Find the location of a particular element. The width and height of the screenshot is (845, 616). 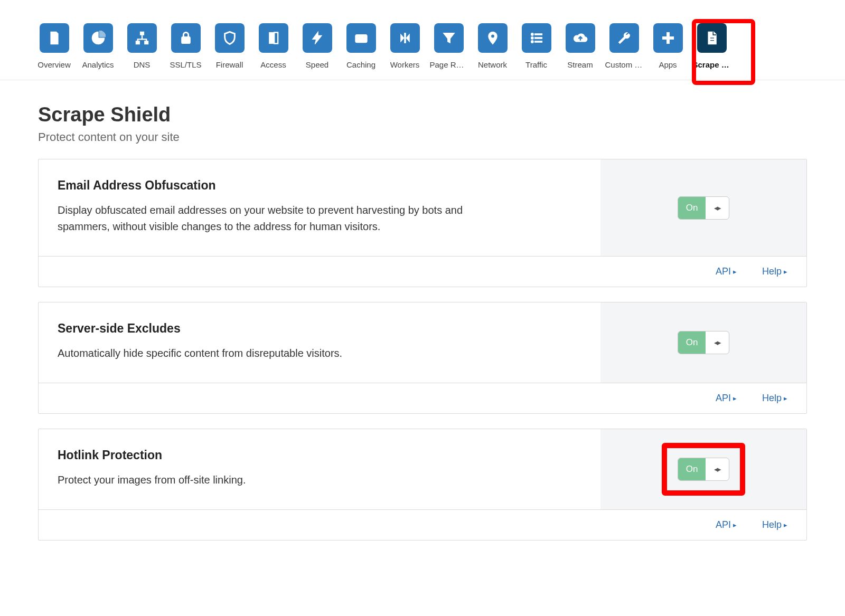

pin-icon is located at coordinates (493, 38).